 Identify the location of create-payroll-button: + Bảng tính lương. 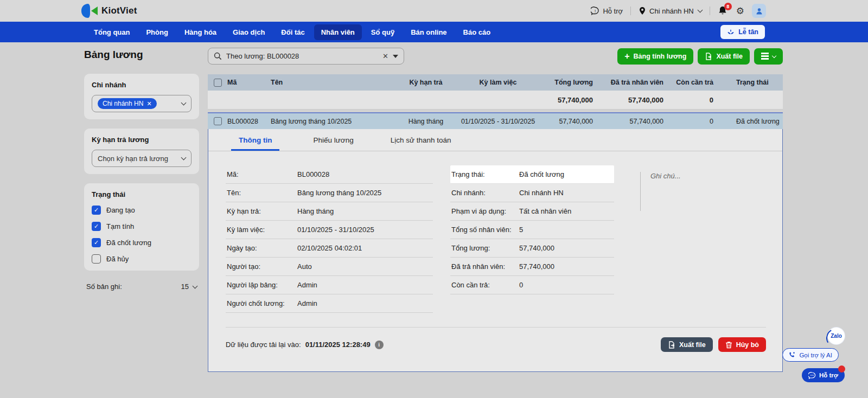
(655, 56).